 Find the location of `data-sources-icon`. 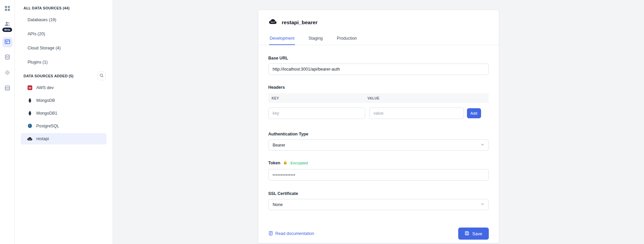

data-sources-icon is located at coordinates (7, 42).